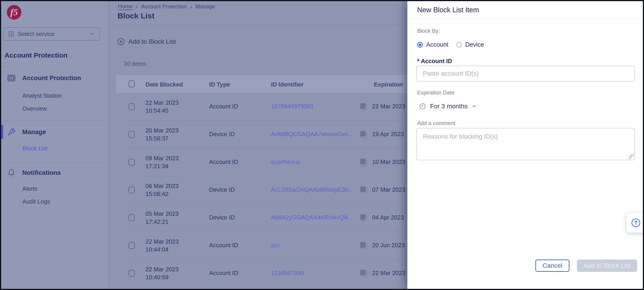 This screenshot has width=644, height=290. I want to click on add-to-block-list-submit-button: Add to Block List, so click(607, 265).